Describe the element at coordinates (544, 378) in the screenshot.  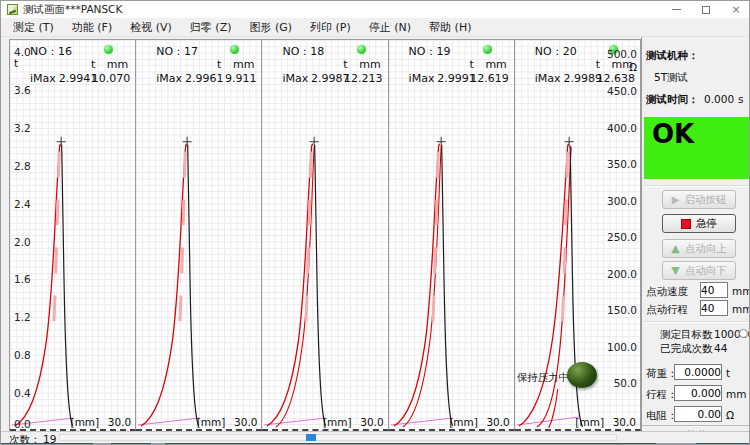
I see `holding-pressure-label: 保持压力中` at that location.